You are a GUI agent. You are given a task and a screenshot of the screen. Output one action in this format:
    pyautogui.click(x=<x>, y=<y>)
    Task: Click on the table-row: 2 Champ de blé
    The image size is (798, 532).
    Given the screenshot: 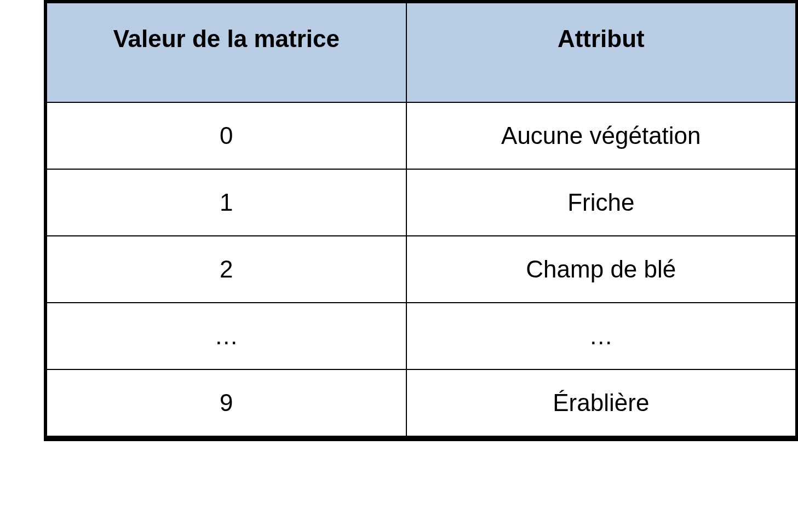 What is the action you would take?
    pyautogui.click(x=421, y=269)
    